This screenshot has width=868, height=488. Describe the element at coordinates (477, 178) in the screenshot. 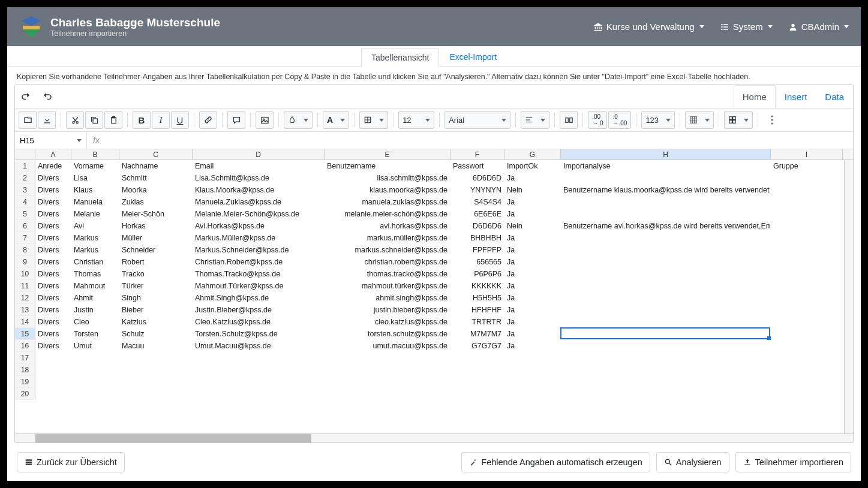

I see `cell: 6D6D6D` at that location.